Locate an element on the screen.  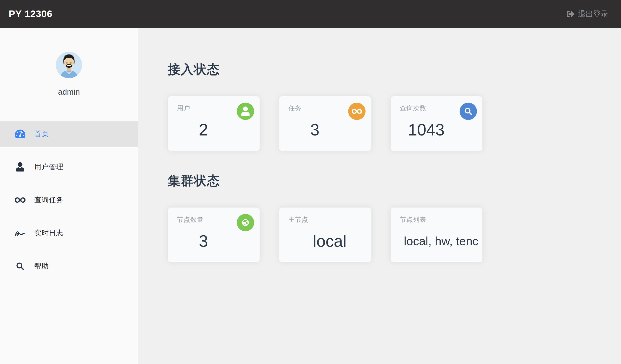
sidebar-item-label: 首页 is located at coordinates (41, 134).